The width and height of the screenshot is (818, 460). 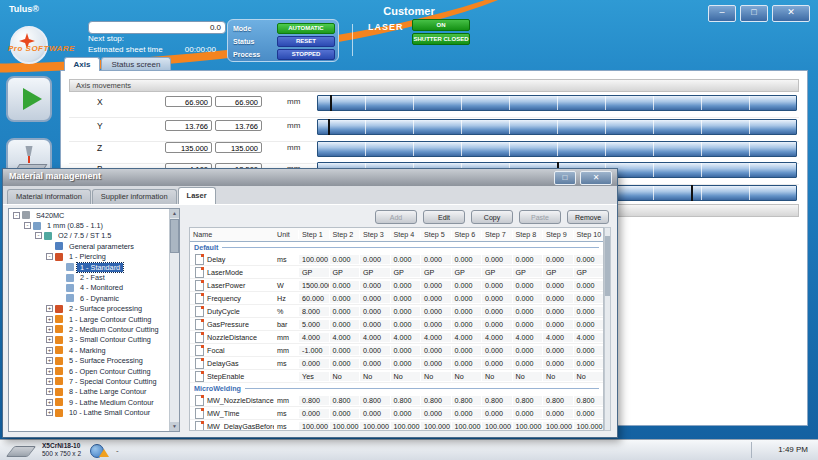 What do you see at coordinates (238, 148) in the screenshot?
I see `axis-target-field: 135.000` at bounding box center [238, 148].